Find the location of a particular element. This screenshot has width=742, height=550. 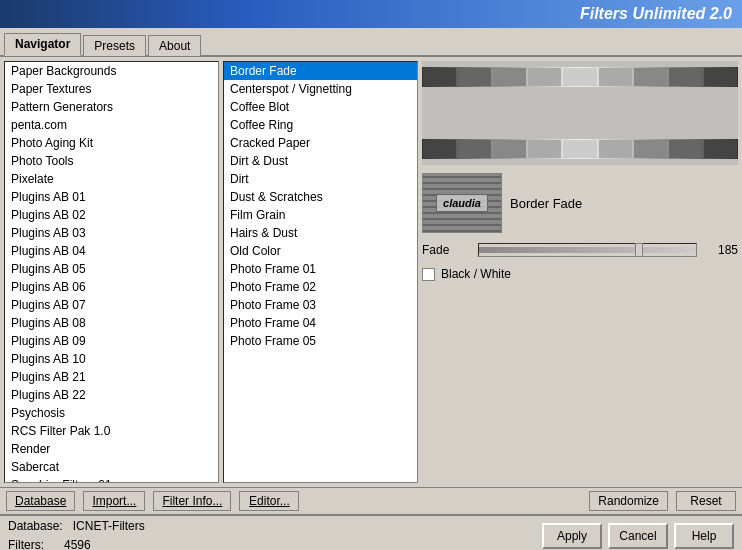

middle-list-item: Cracked Paper is located at coordinates (320, 143).